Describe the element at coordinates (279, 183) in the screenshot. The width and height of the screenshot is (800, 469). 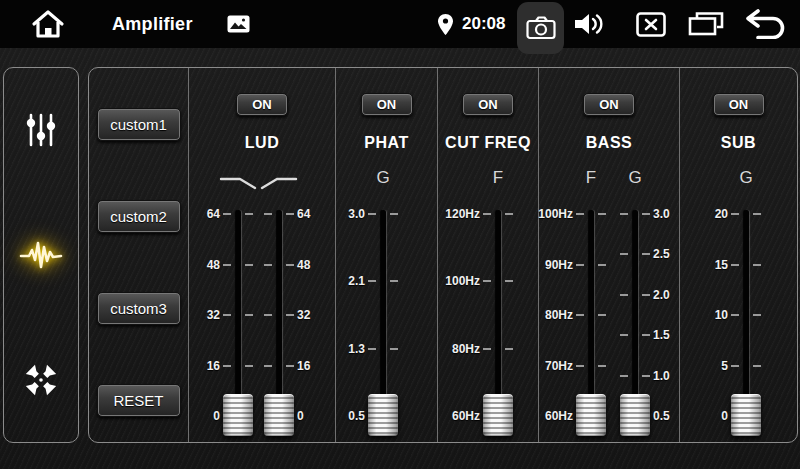
I see `shelf-up-then-flat-icon` at that location.